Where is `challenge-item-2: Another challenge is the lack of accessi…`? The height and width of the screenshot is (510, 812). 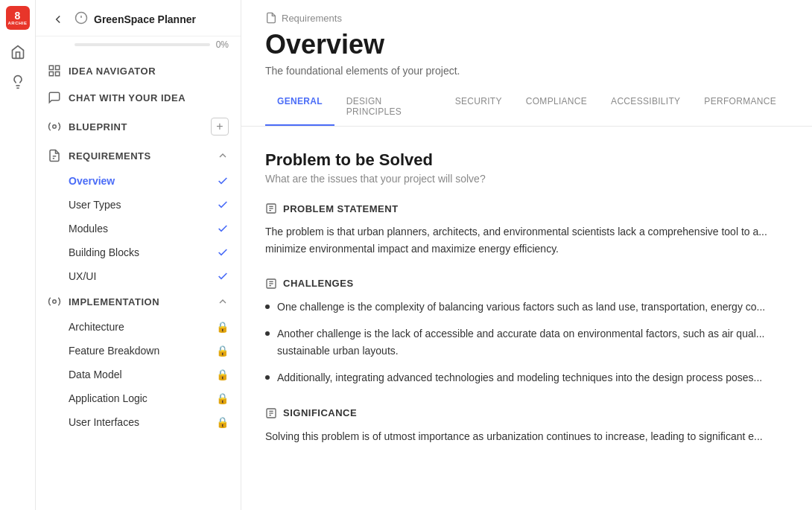 challenge-item-2: Another challenge is the lack of accessi… is located at coordinates (527, 342).